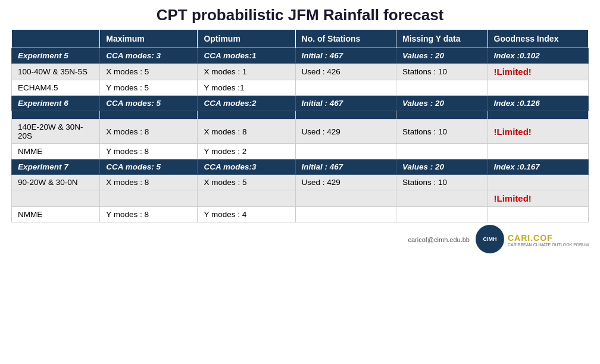  What do you see at coordinates (300, 132) in the screenshot?
I see `table-row: 140E-20W & 30N-20SX modes : 8X modes : 8…` at bounding box center [300, 132].